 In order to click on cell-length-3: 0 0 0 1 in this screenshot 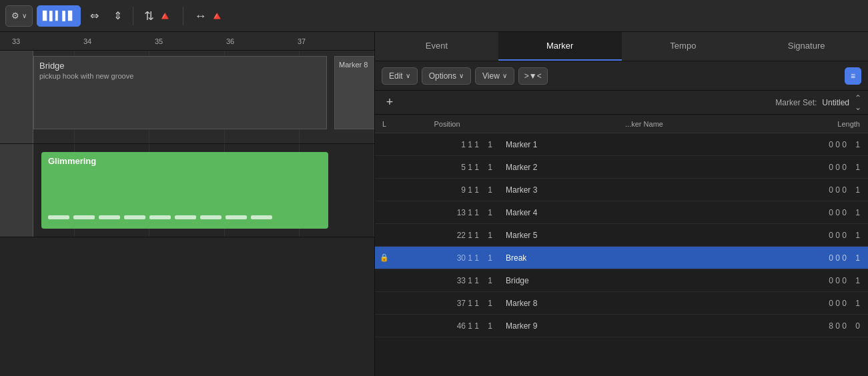, I will do `click(828, 213)`.